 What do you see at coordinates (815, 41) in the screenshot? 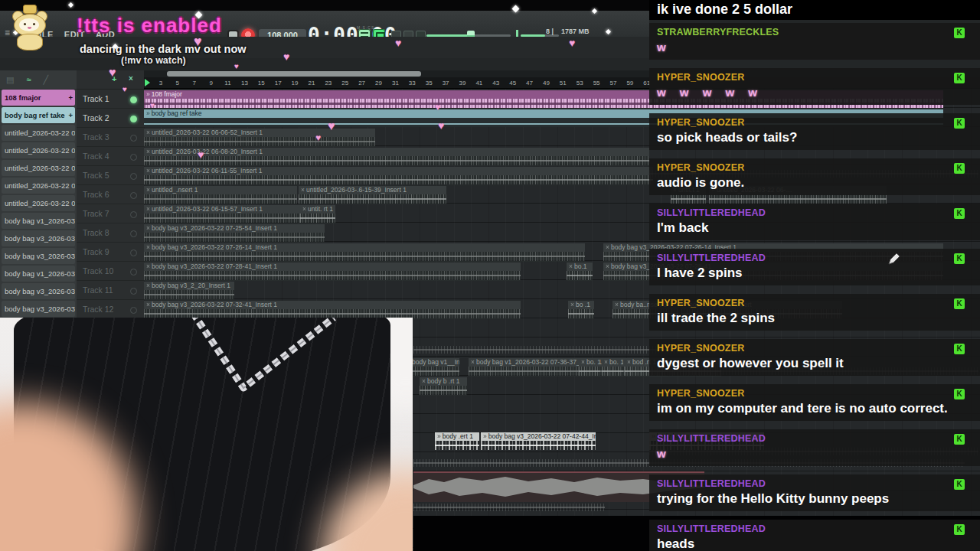
I see `chat-message: STRAWBERRYFRECKLES w K` at bounding box center [815, 41].